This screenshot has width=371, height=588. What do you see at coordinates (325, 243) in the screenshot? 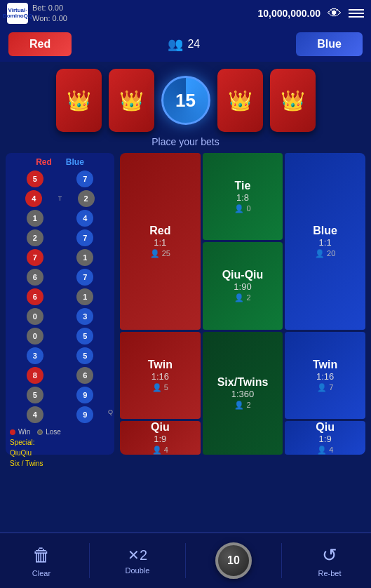
I see `blue-bet-ratio: 1:1` at bounding box center [325, 243].